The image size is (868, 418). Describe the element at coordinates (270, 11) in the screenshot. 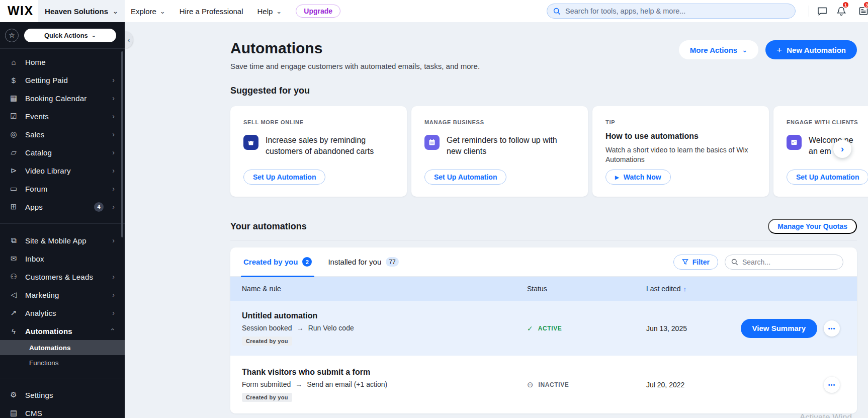

I see `nav-help: Help ⌄` at that location.